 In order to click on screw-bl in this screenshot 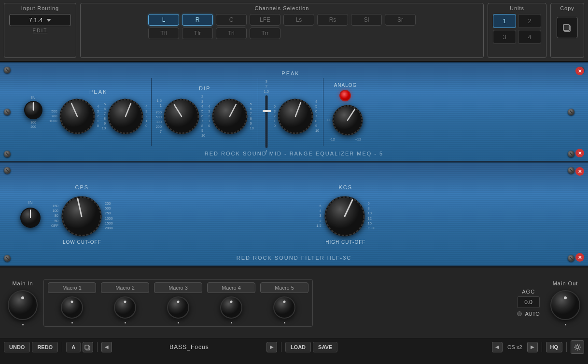, I will do `click(7, 154)`.